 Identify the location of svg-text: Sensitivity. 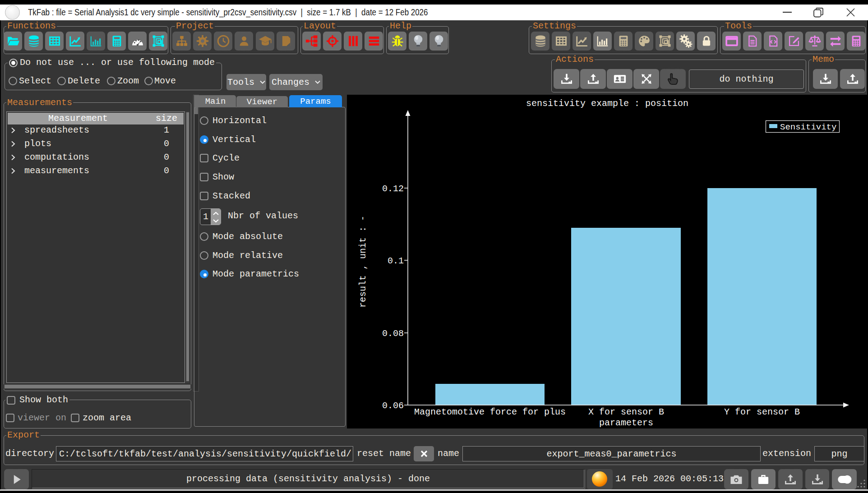
(808, 127).